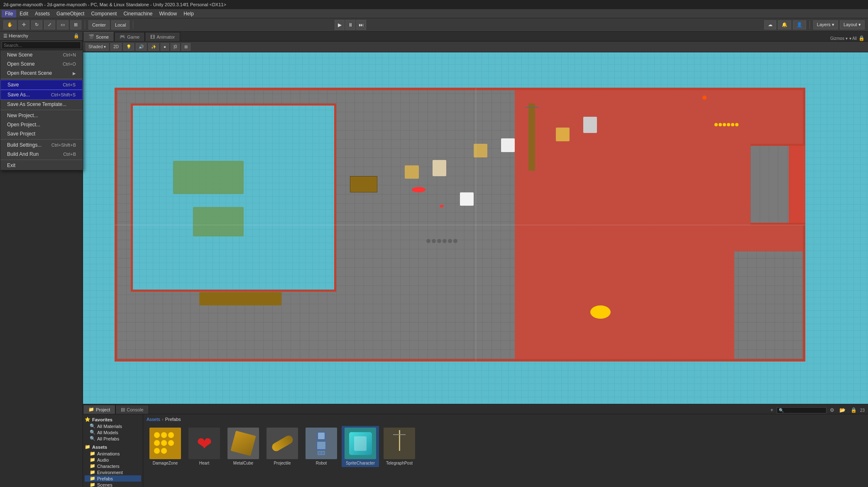  I want to click on menu-open-recent-scene: Open Recent Scene ▶, so click(42, 73).